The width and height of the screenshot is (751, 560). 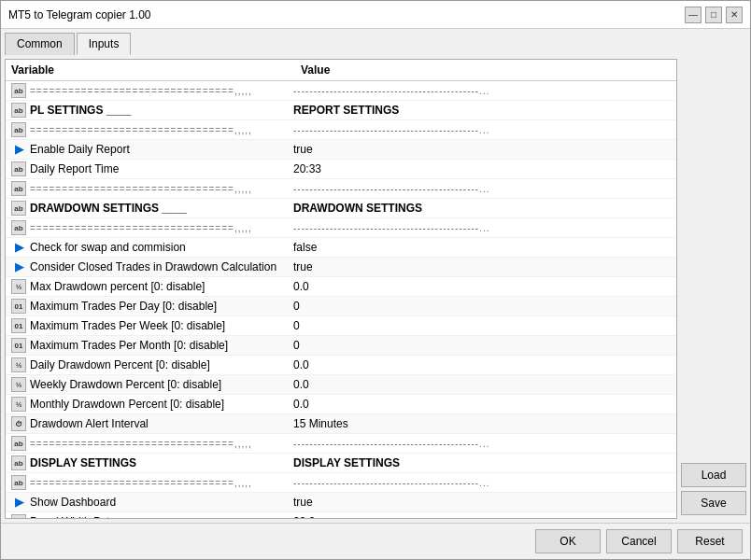 I want to click on save-button: Save, so click(x=714, y=503).